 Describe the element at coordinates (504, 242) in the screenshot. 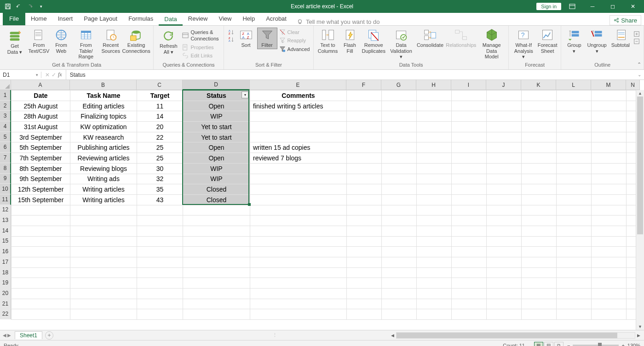

I see `cell-J15` at that location.